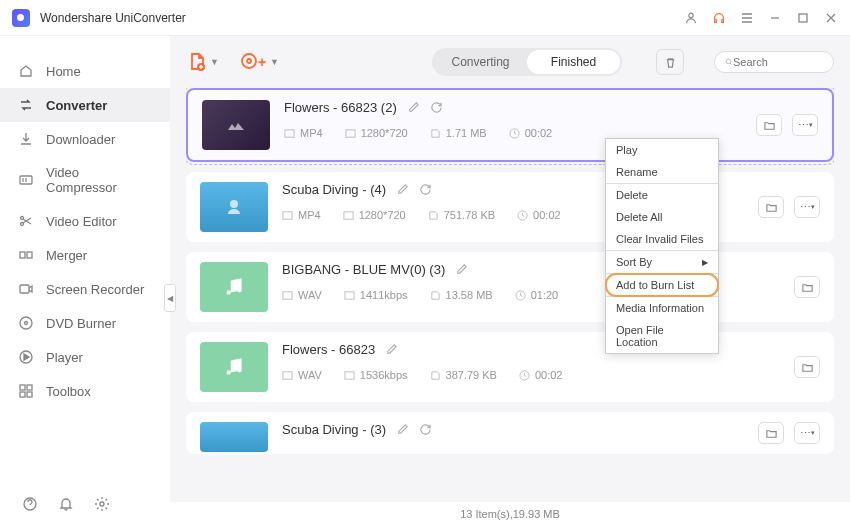  Describe the element at coordinates (30, 504) in the screenshot. I see `help-icon` at that location.